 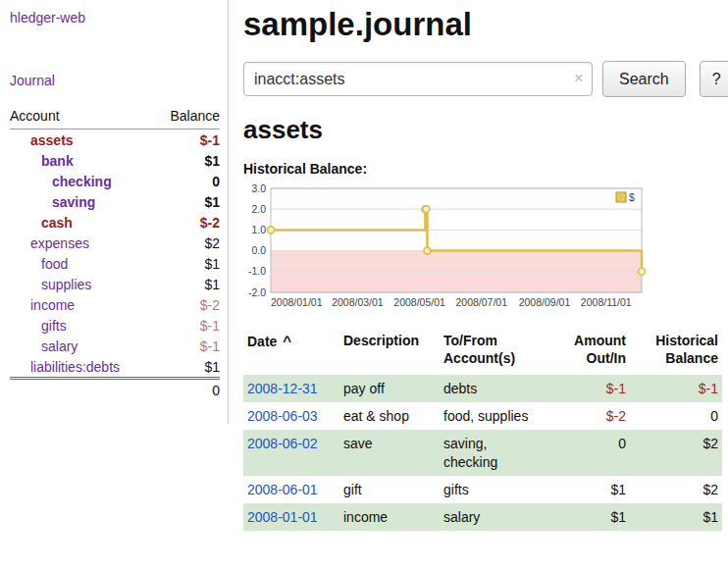 I want to click on svg-text: 2008/11/01, so click(x=606, y=302).